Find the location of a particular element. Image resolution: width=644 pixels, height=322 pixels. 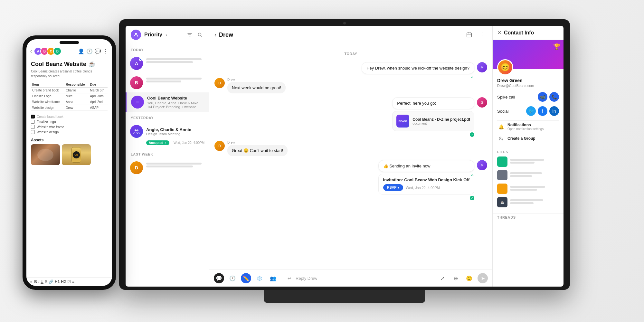

file-card: BEANZ Cool Beanz - D-Zine project.pdf do… is located at coordinates (433, 121).